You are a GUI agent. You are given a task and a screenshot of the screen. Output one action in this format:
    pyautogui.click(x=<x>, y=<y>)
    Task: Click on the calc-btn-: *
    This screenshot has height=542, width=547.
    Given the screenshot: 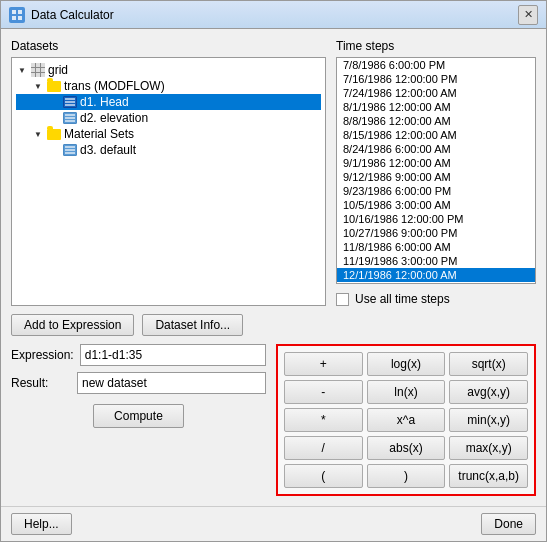 What is the action you would take?
    pyautogui.click(x=324, y=420)
    